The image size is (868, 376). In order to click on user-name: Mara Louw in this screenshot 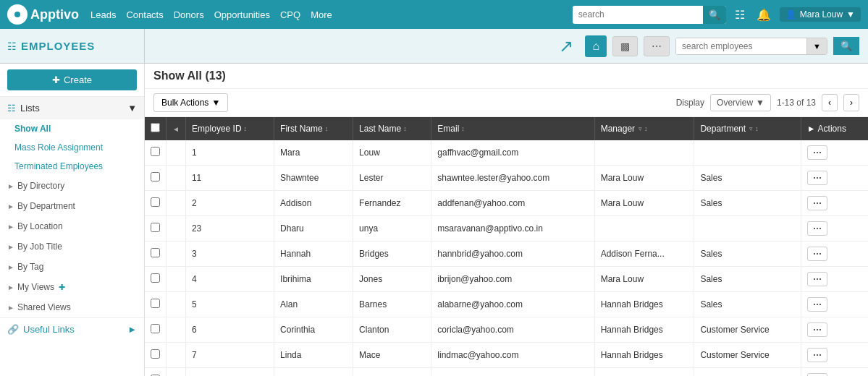, I will do `click(821, 14)`.